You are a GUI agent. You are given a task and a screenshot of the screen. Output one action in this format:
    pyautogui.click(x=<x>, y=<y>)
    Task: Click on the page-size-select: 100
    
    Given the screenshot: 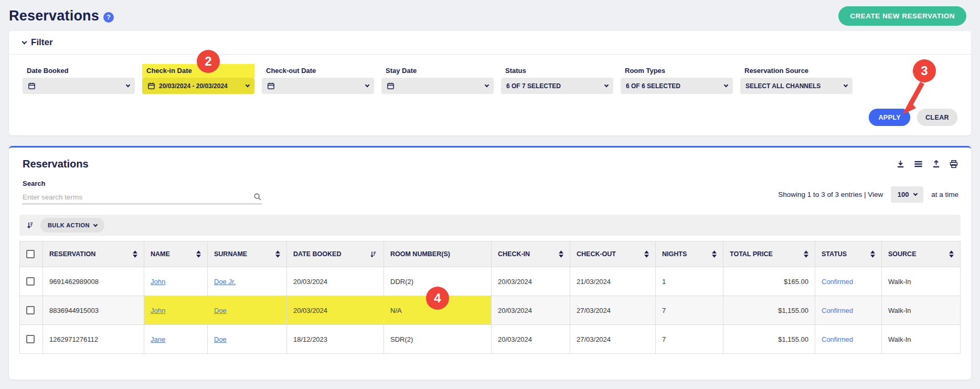 What is the action you would take?
    pyautogui.click(x=907, y=194)
    